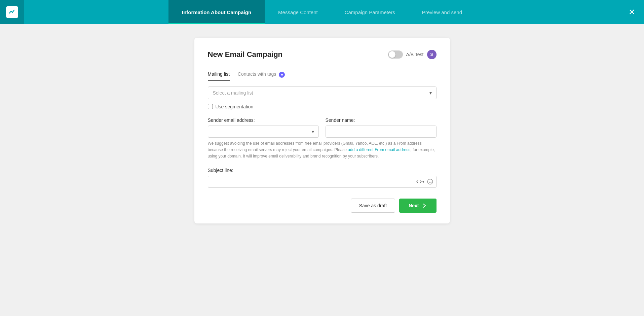 The image size is (644, 316). I want to click on subject-line-input, so click(322, 182).